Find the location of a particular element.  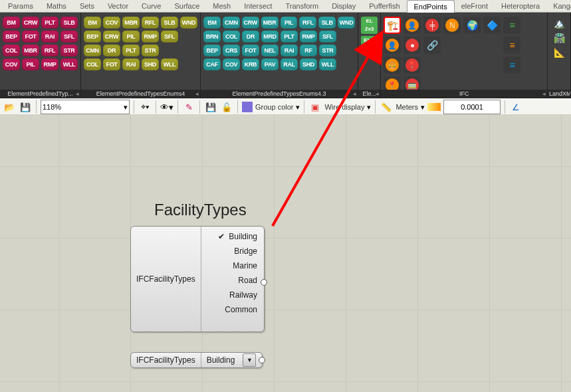

ifc-facility-icon: ╪ is located at coordinates (432, 25).